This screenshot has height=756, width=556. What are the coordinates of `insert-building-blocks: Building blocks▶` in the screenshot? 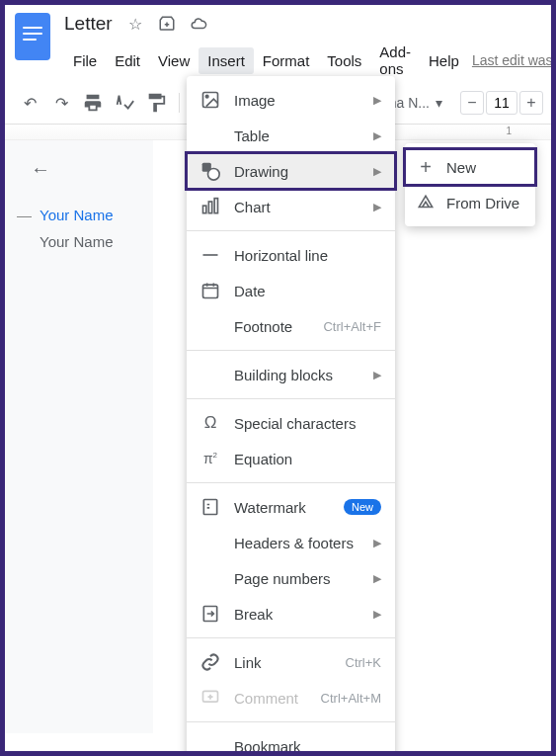 It's located at (290, 375).